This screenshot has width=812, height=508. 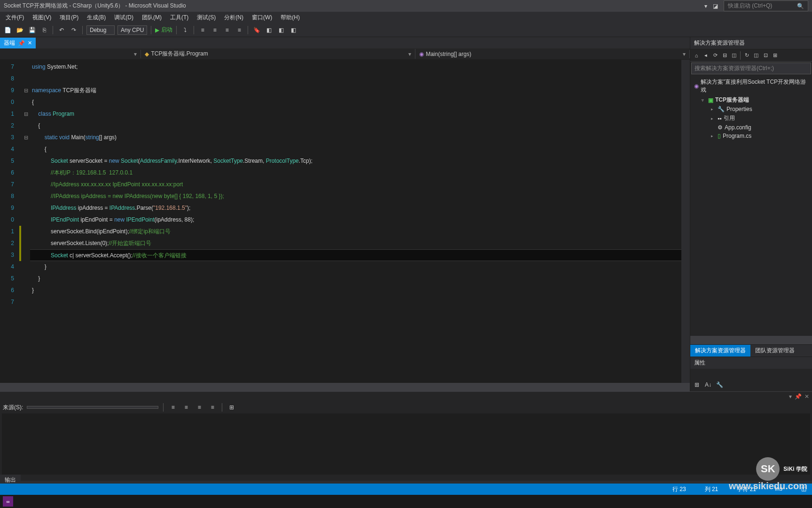 What do you see at coordinates (751, 109) in the screenshot?
I see `tree-item-properties: ▸ 🔧 Properties` at bounding box center [751, 109].